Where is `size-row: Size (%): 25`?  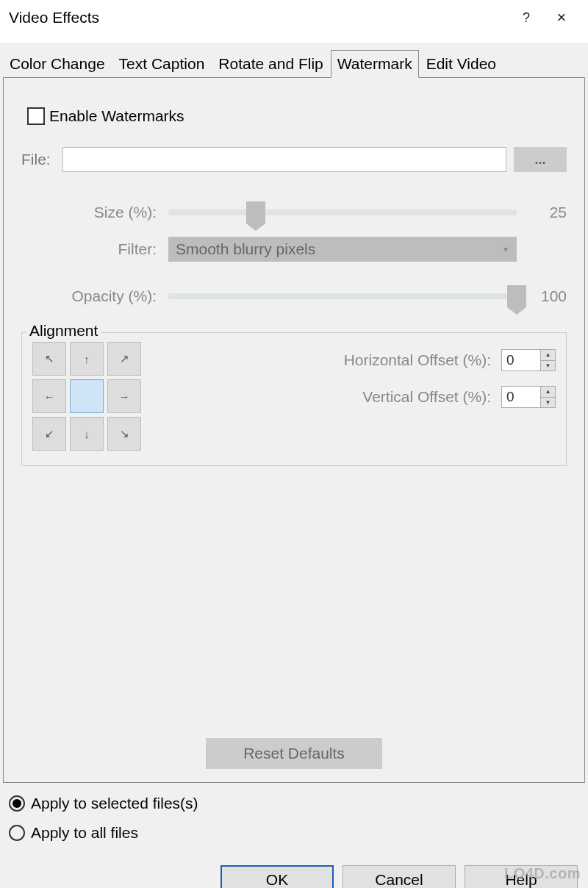 size-row: Size (%): 25 is located at coordinates (294, 212).